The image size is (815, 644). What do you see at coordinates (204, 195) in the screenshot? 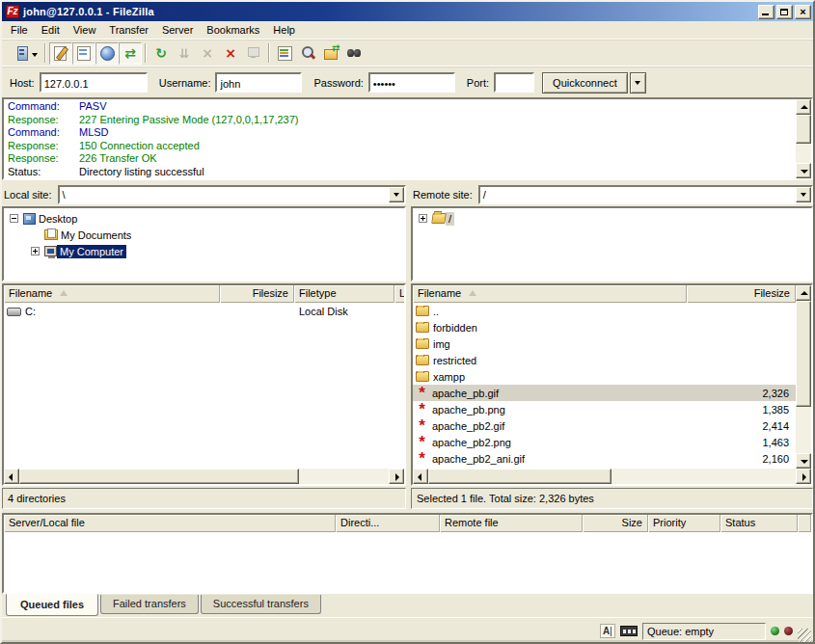
I see `local-site-row: Local site: \` at bounding box center [204, 195].